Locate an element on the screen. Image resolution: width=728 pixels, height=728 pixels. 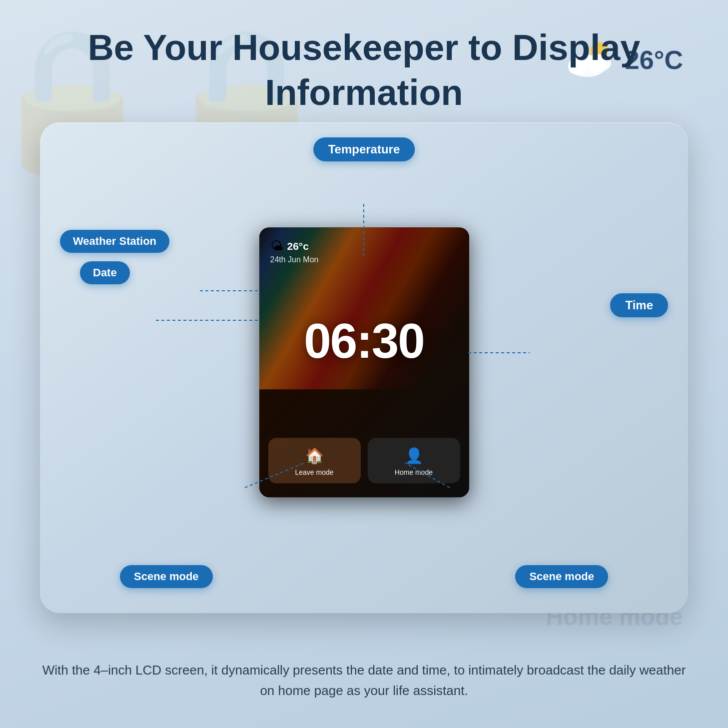
scene-mode-left-label: Scene mode is located at coordinates (166, 577).